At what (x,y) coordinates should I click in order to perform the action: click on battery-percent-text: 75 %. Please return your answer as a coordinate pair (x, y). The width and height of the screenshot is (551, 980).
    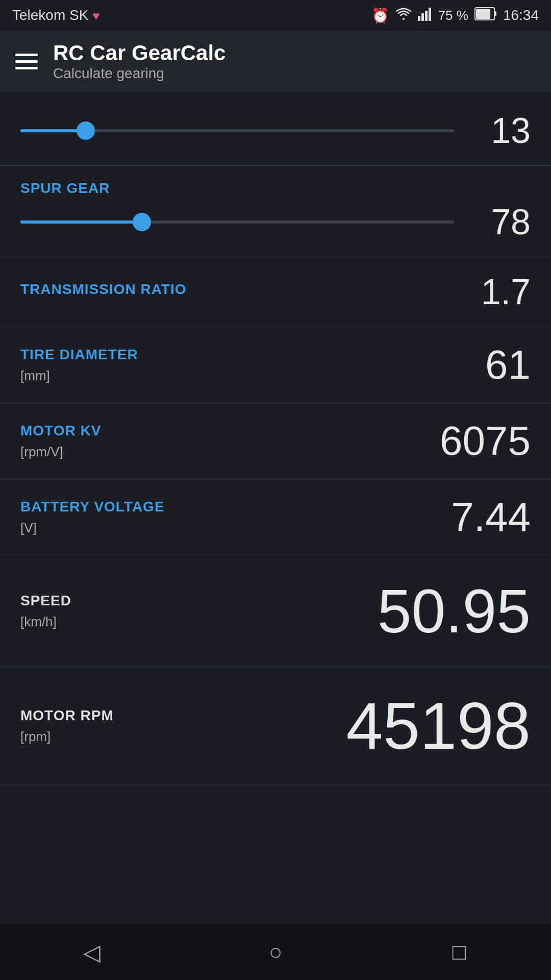
    Looking at the image, I should click on (453, 15).